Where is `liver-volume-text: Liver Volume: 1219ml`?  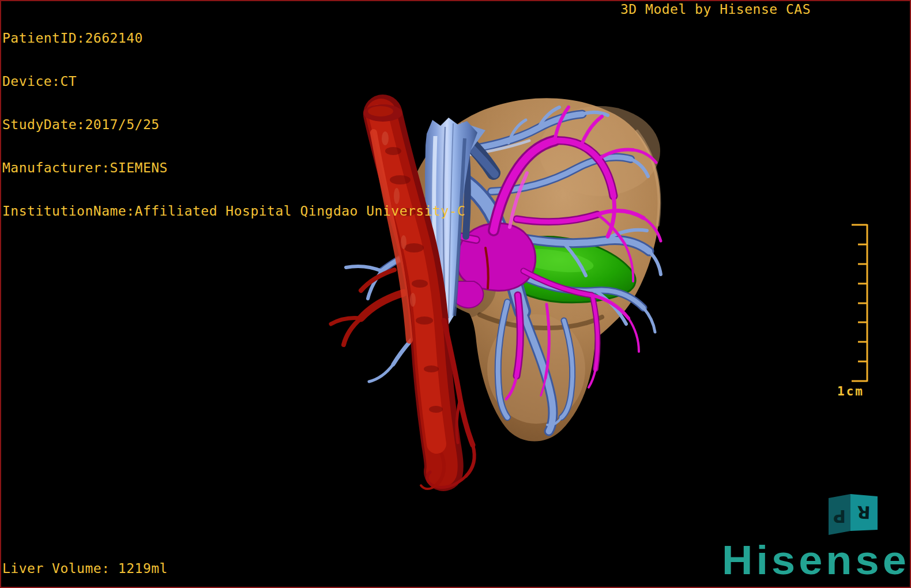 liver-volume-text: Liver Volume: 1219ml is located at coordinates (85, 568).